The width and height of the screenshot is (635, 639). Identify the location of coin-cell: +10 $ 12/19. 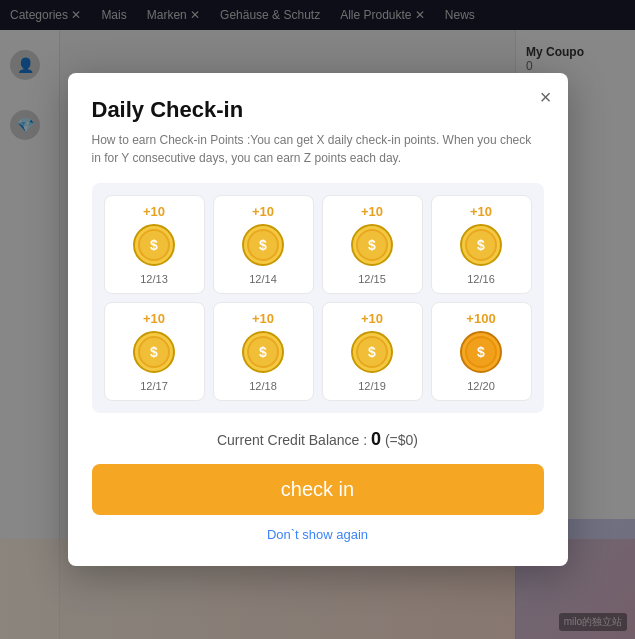
(372, 352).